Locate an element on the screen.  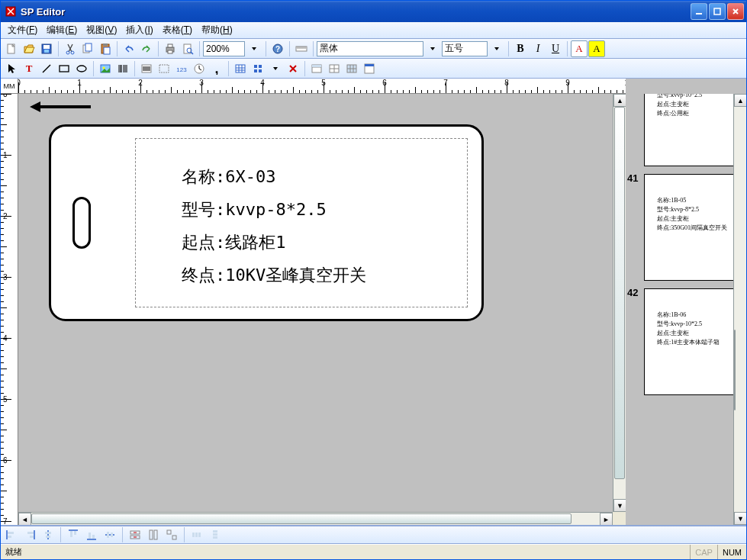
align-middle-v-button is located at coordinates (110, 535).